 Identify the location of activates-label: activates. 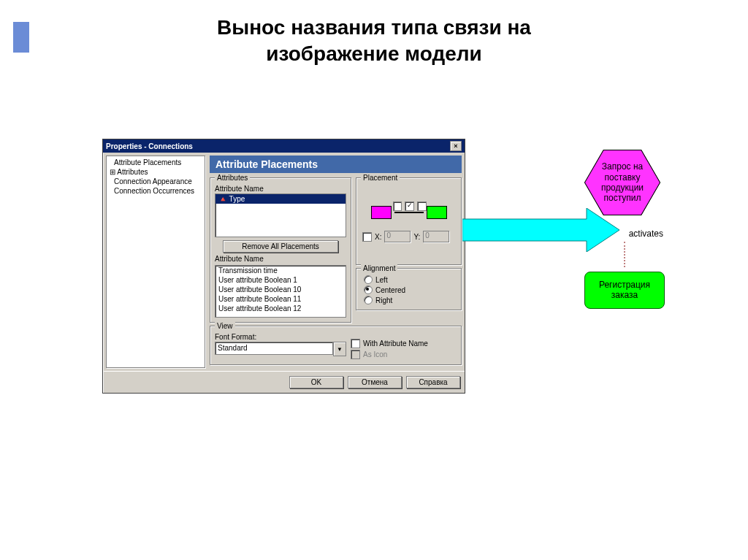
(625, 229).